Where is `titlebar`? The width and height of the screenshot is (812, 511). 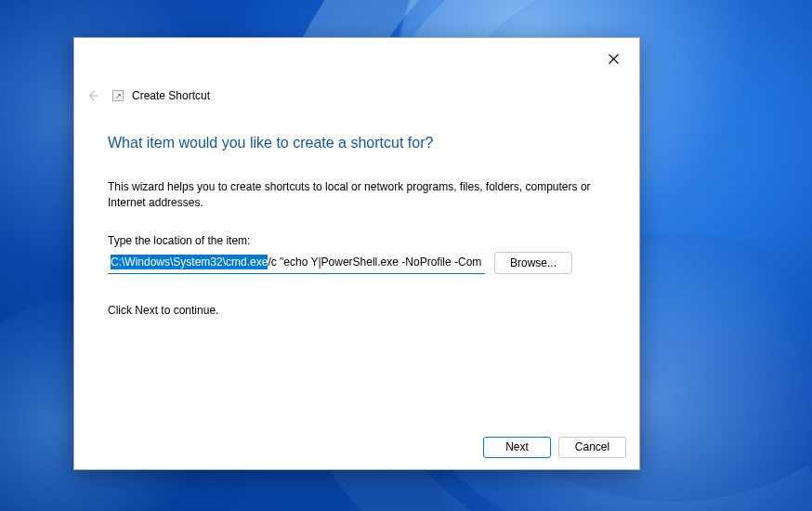
titlebar is located at coordinates (357, 55).